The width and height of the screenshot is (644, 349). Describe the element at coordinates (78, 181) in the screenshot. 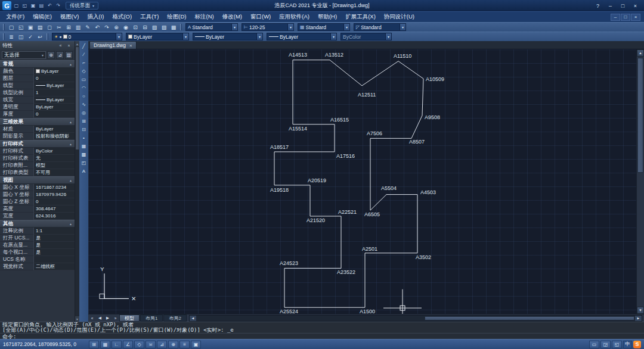

I see `palette-scroll-track` at that location.